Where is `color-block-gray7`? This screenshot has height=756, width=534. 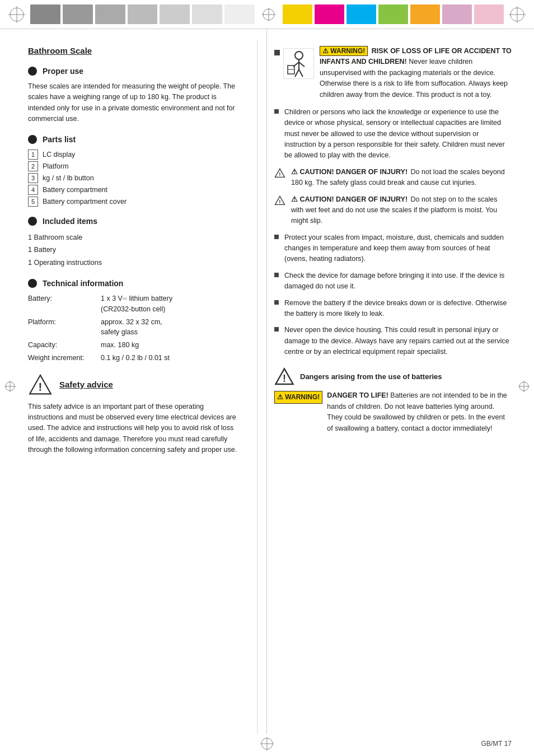
color-block-gray7 is located at coordinates (240, 15).